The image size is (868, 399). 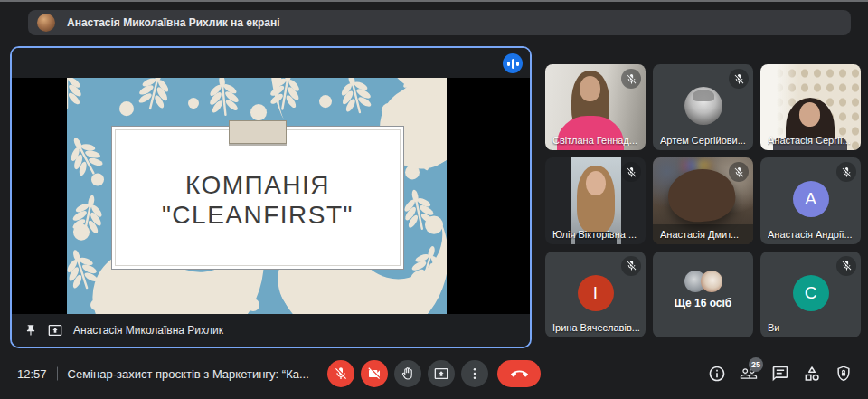 I want to click on more-options-button, so click(x=475, y=374).